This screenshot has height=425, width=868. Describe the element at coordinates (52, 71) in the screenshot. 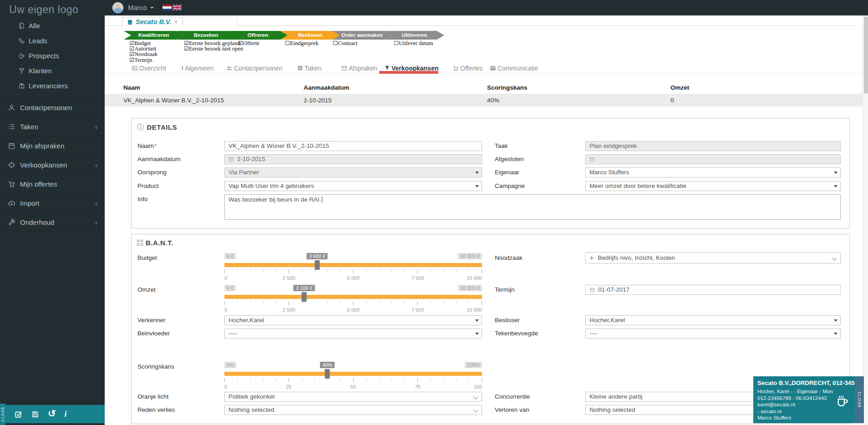

I see `sidebar-item-klanten: Klanten` at that location.